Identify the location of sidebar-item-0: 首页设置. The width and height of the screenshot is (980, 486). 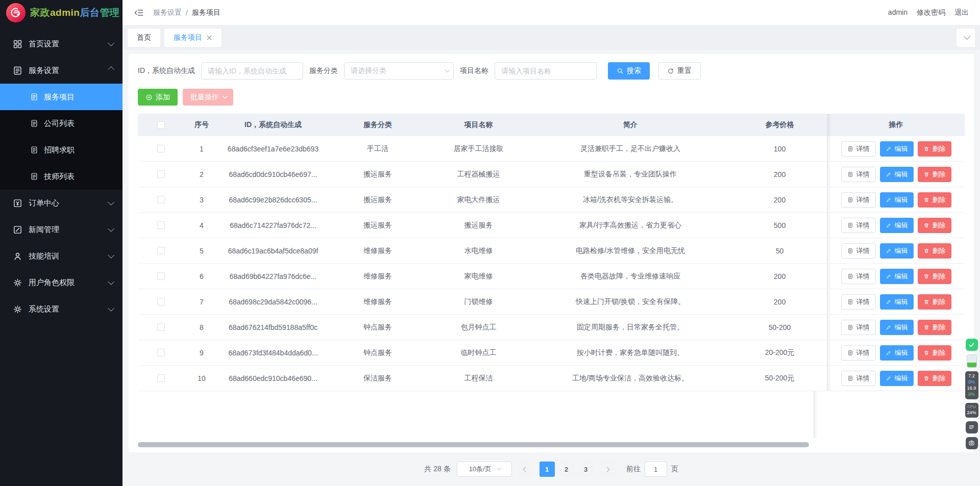
(61, 44).